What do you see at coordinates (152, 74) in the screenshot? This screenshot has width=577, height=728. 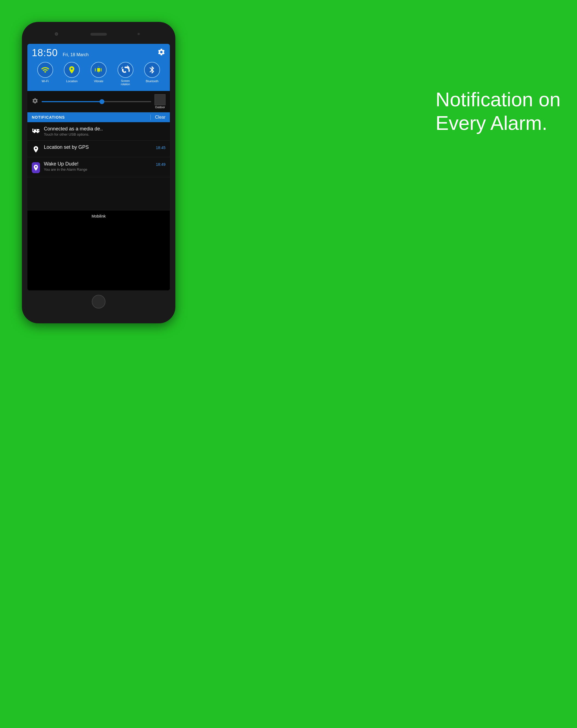 I see `toggle-bluetooth: Bluetooth` at bounding box center [152, 74].